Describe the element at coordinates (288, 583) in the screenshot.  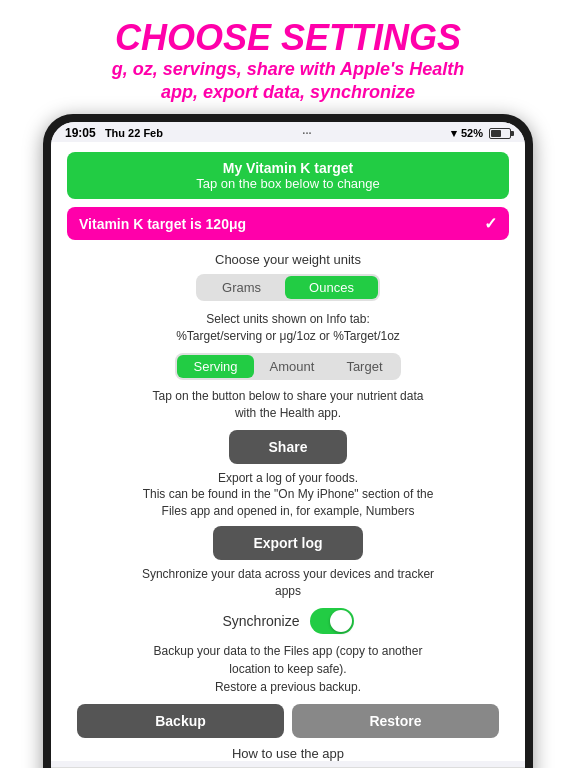
I see `sync-label: Synchronize your data across your device…` at that location.